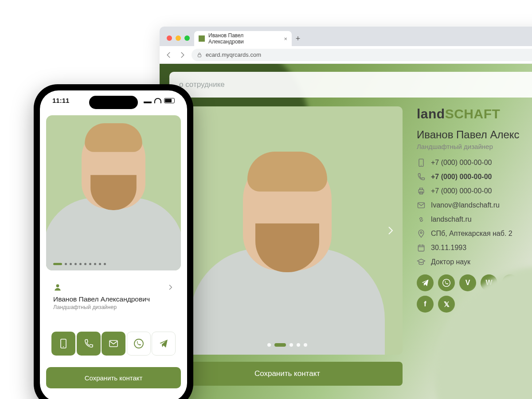  I want to click on toolbar: ecard.myqrcards.com, so click(346, 55).